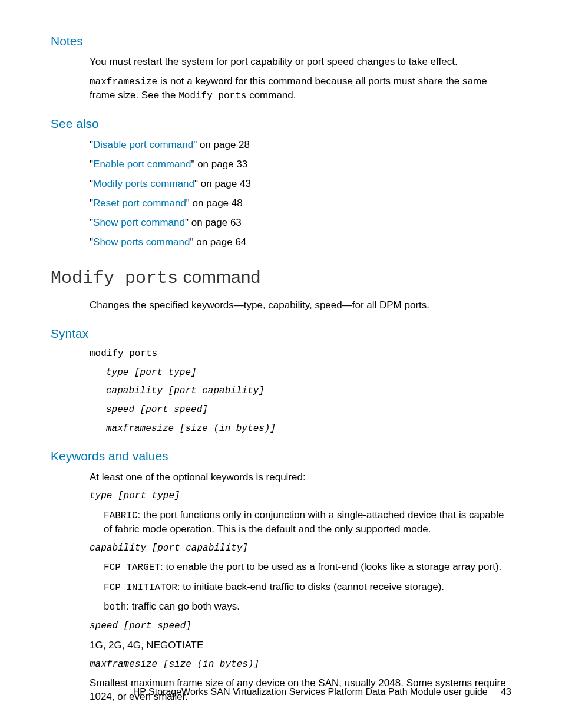 The height and width of the screenshot is (728, 562). Describe the element at coordinates (219, 277) in the screenshot. I see `heading-rest: command` at that location.